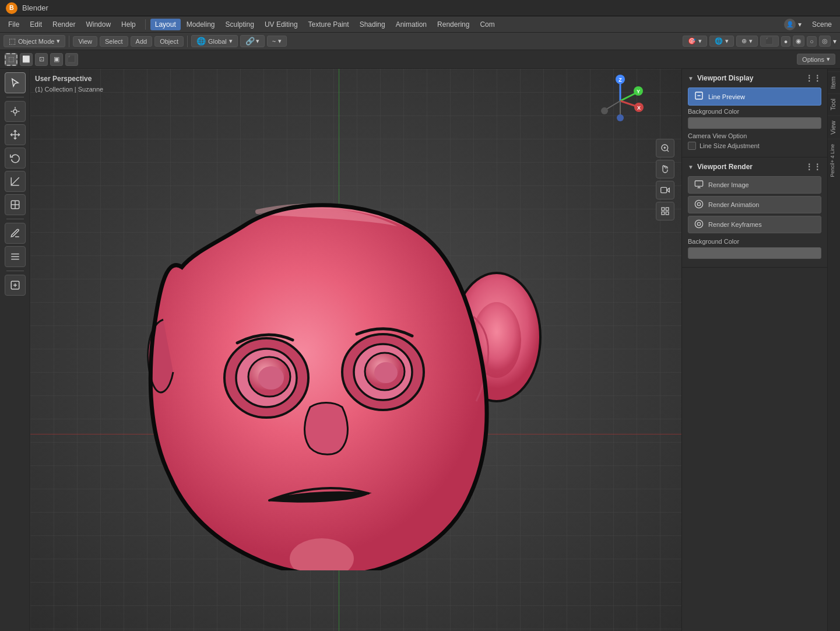 This screenshot has height=631, width=840. Describe the element at coordinates (420, 24) in the screenshot. I see `menubar: File Edit Render Window Help Layout Mode…` at that location.